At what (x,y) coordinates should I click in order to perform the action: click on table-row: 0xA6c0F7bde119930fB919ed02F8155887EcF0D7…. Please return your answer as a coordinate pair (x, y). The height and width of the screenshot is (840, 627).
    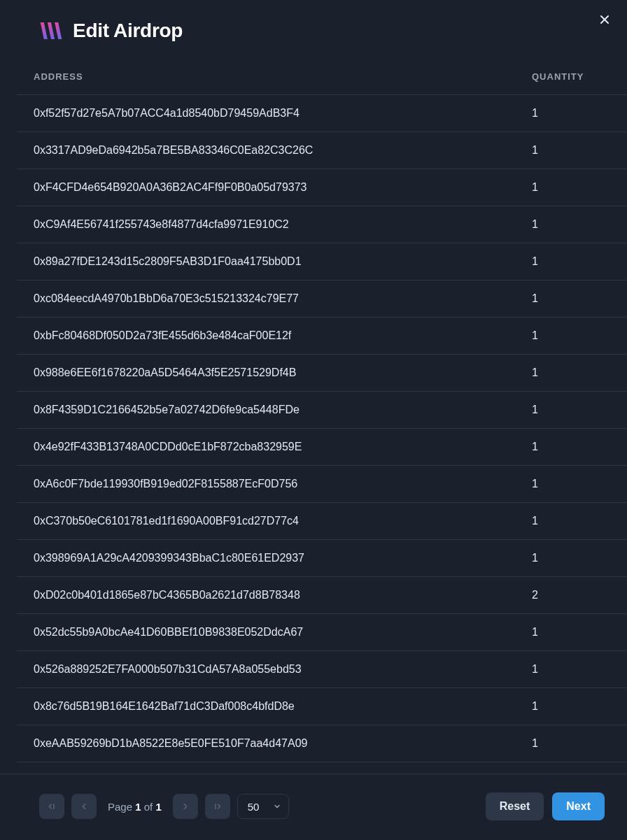
    Looking at the image, I should click on (322, 484).